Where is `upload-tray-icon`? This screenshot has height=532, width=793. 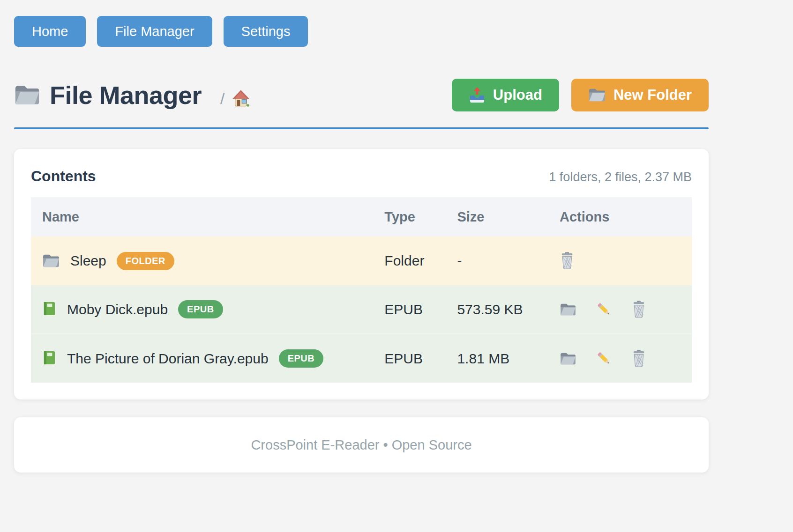 upload-tray-icon is located at coordinates (477, 95).